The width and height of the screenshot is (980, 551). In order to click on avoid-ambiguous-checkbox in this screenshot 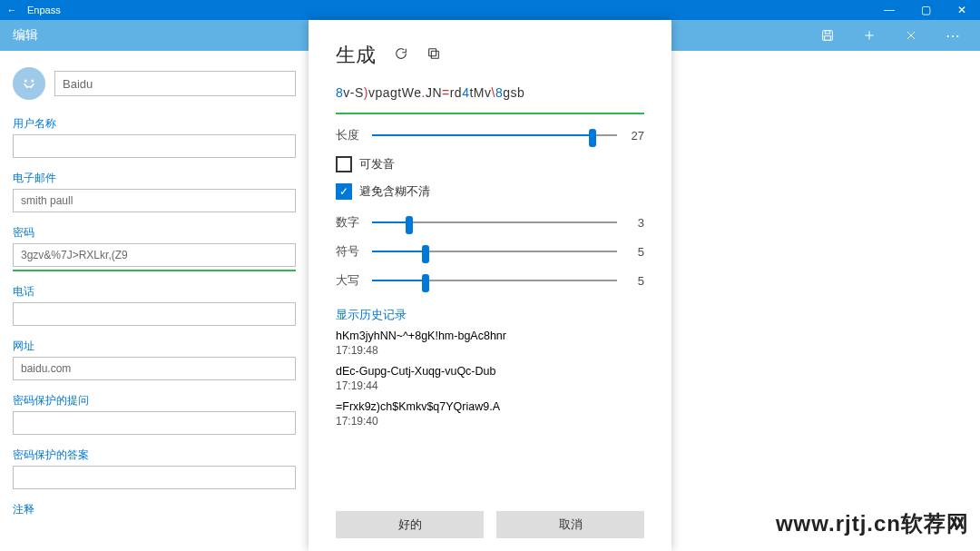, I will do `click(344, 192)`.